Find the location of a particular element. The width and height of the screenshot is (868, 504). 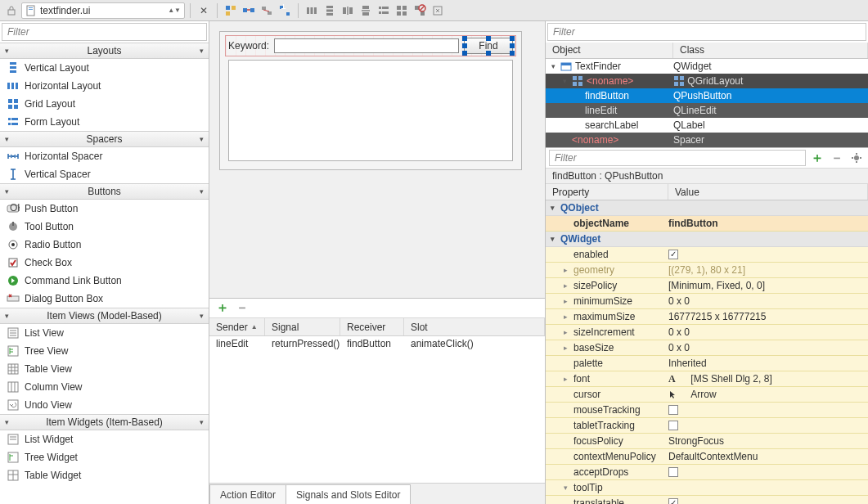

layout-horizontal-splitter-icon is located at coordinates (348, 11).